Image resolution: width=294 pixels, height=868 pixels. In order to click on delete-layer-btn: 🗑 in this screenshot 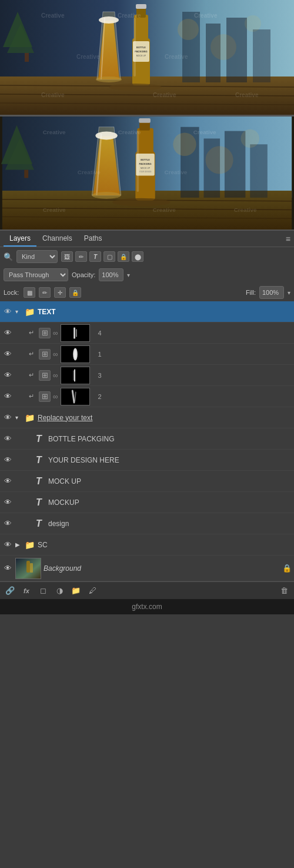, I will do `click(284, 591)`.